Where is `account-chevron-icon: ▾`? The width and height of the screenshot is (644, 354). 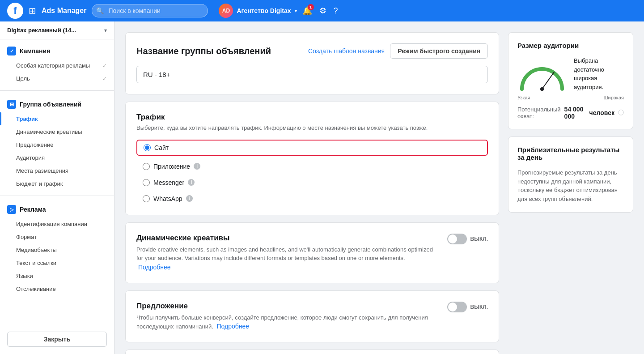 account-chevron-icon: ▾ is located at coordinates (106, 30).